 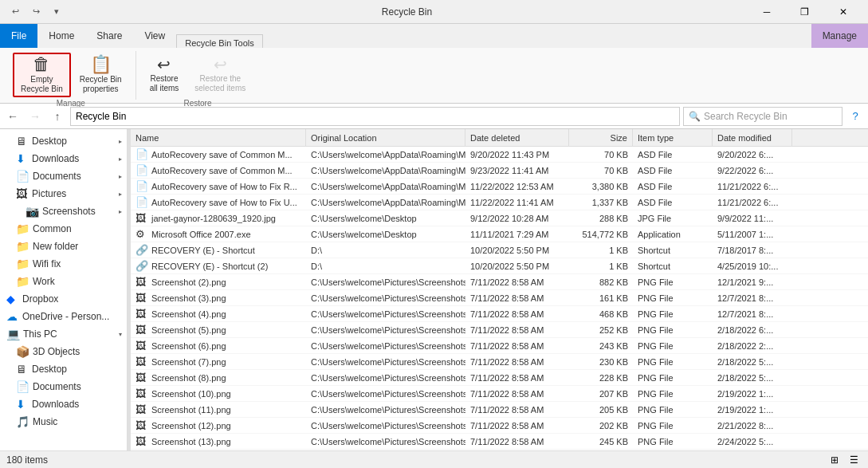 What do you see at coordinates (499, 298) in the screenshot?
I see `table-row: 🖼 Screenshot (3).png C:\Users\welcome\Pi…` at bounding box center [499, 298].